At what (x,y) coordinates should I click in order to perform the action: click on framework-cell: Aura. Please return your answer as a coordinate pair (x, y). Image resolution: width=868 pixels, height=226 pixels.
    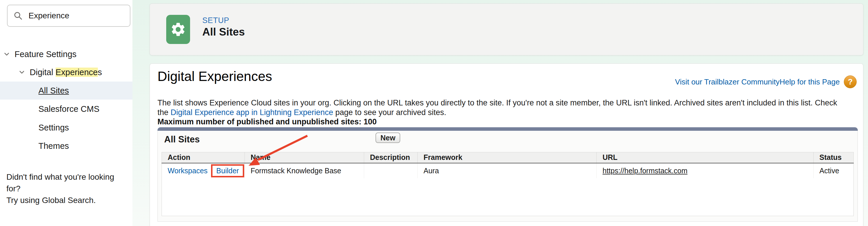
    Looking at the image, I should click on (507, 171).